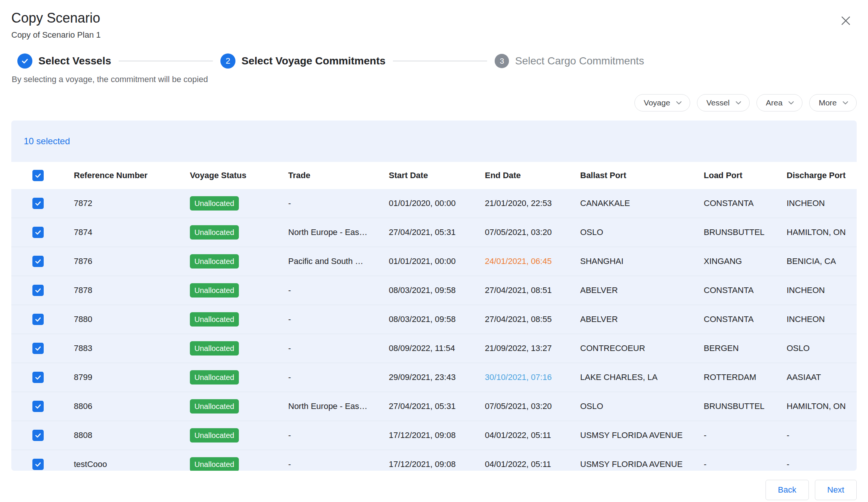 This screenshot has height=502, width=868. Describe the element at coordinates (132, 290) in the screenshot. I see `row-reference-number: 7878` at that location.